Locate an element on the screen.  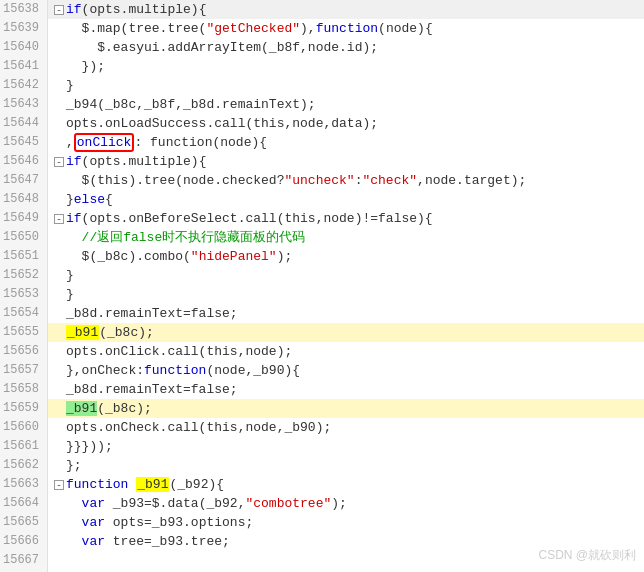
table-row: 15662}; is located at coordinates (322, 466).